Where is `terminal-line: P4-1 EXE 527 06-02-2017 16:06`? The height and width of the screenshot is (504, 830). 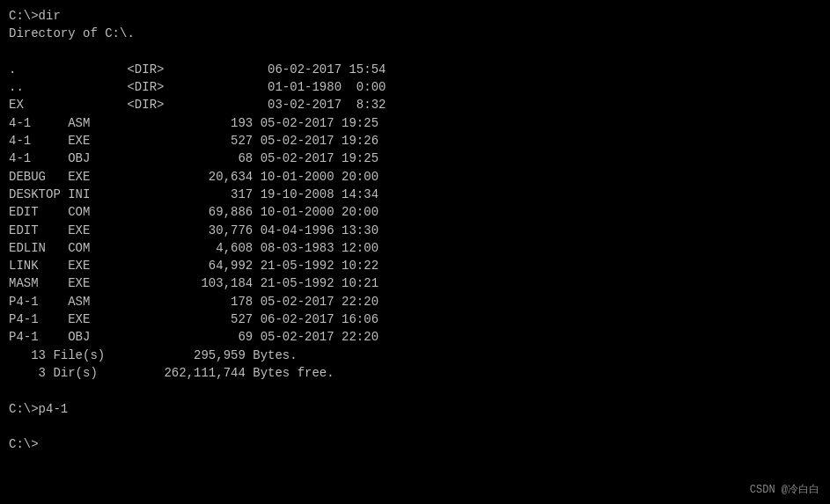 terminal-line: P4-1 EXE 527 06-02-2017 16:06 is located at coordinates (415, 319).